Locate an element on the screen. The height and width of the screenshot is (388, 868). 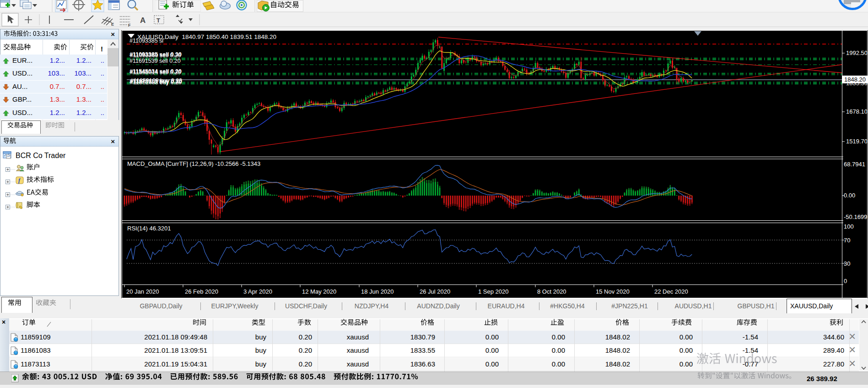
svg-text: 1678.10 is located at coordinates (857, 112).